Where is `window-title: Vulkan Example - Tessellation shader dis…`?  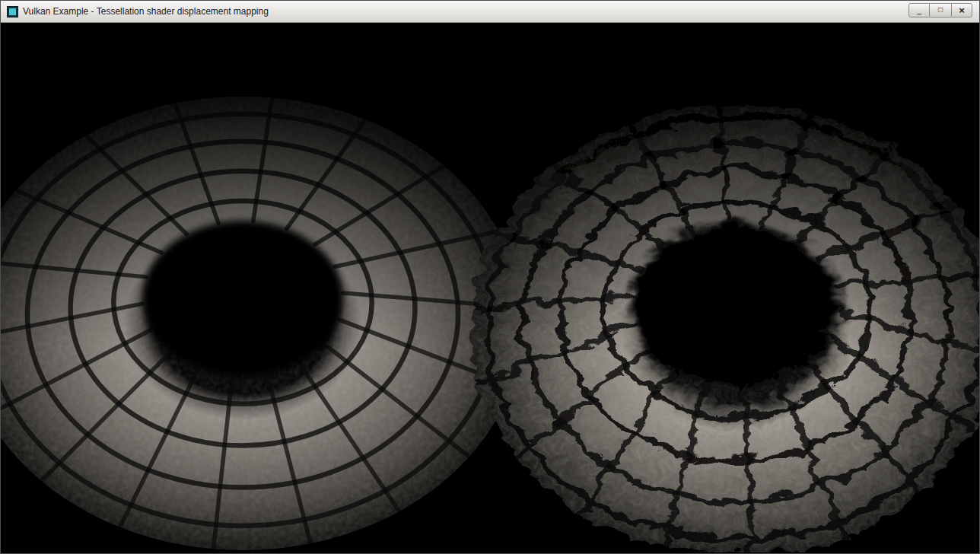 window-title: Vulkan Example - Tessellation shader dis… is located at coordinates (146, 11).